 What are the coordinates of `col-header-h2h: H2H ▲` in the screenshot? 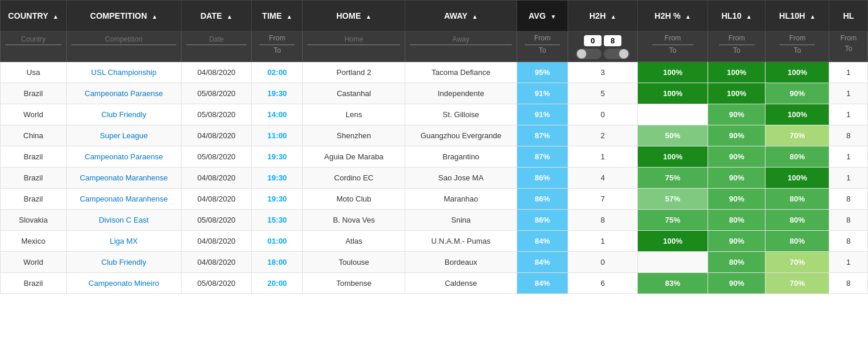 It's located at (603, 16).